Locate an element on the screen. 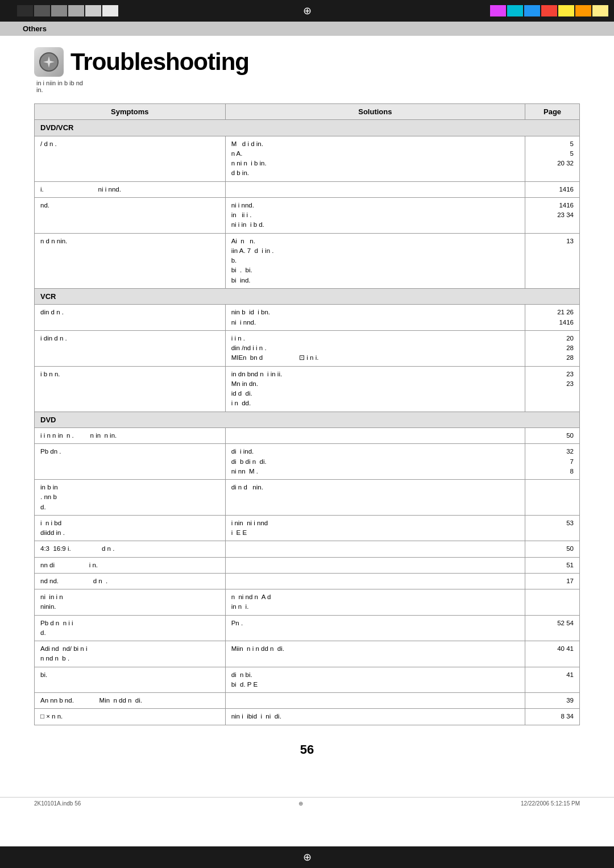 This screenshot has width=614, height=868. swatches-left is located at coordinates (68, 11).